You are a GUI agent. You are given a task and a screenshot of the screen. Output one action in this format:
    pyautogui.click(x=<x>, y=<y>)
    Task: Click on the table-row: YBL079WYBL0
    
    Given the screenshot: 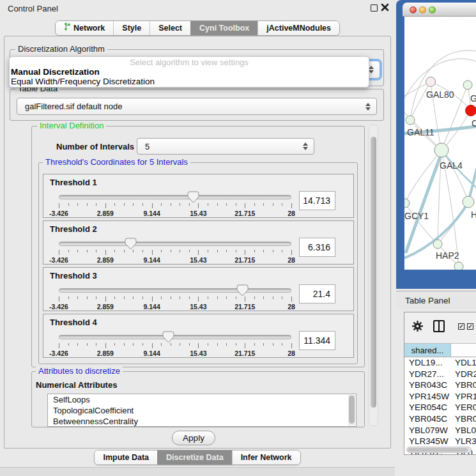 What is the action you would take?
    pyautogui.click(x=440, y=431)
    